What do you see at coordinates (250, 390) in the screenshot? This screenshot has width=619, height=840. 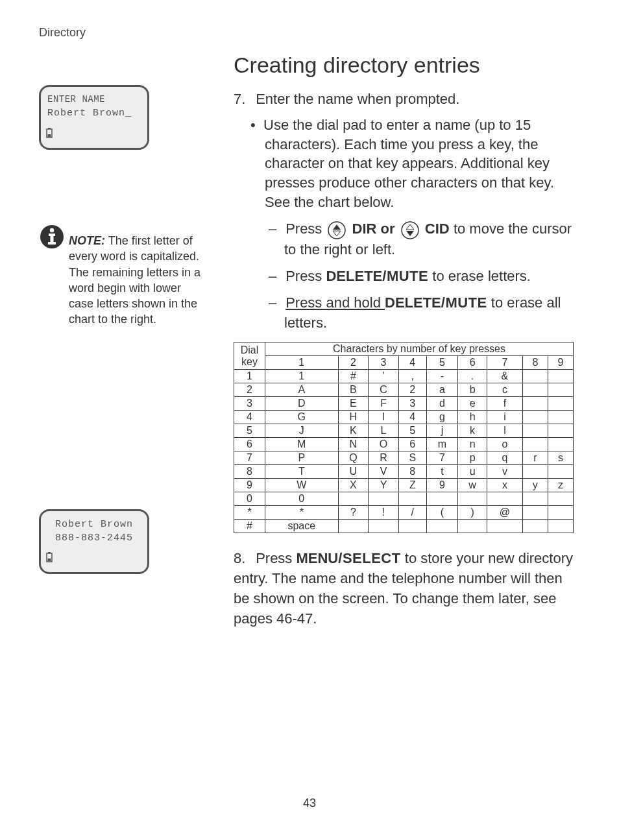 I see `dial-key-cell: 2` at bounding box center [250, 390].